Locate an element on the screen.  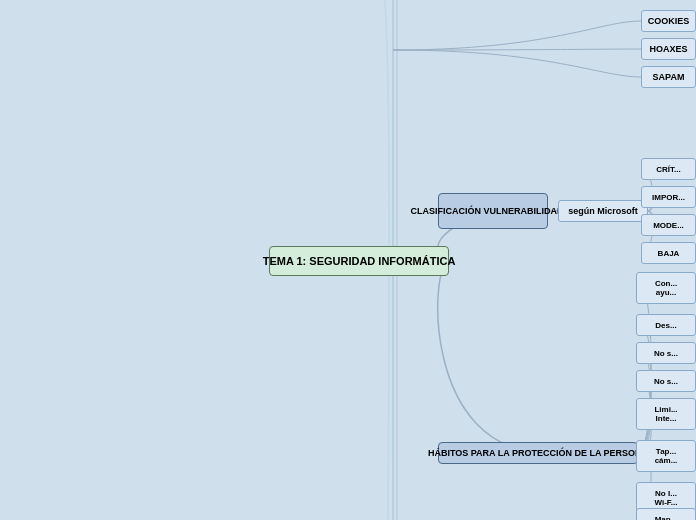
habitos-node: HÁBITOS PARA LA PROTECCIÓN DE LA PERSONA is located at coordinates (538, 453).